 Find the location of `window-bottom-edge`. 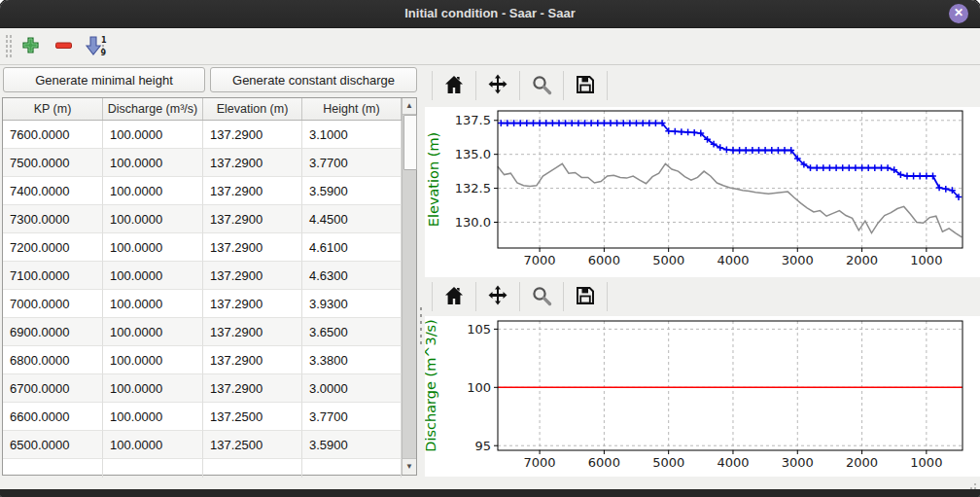

window-bottom-edge is located at coordinates (490, 493).